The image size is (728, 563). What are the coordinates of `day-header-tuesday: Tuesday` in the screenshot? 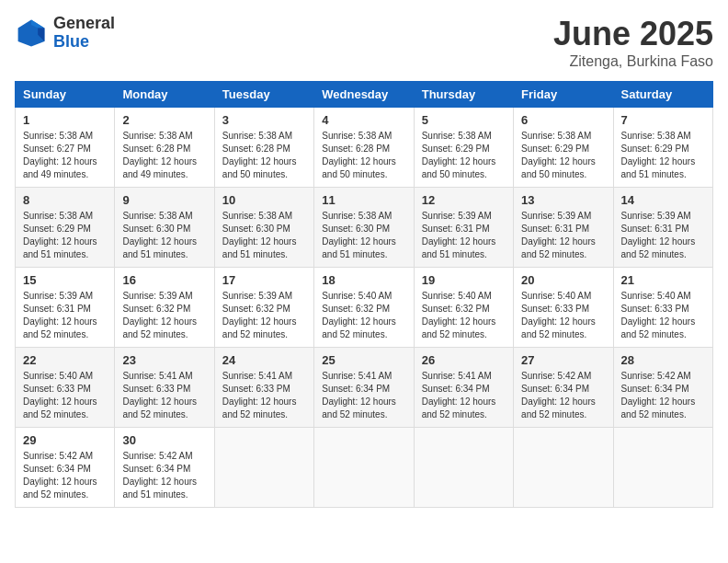 It's located at (264, 95).